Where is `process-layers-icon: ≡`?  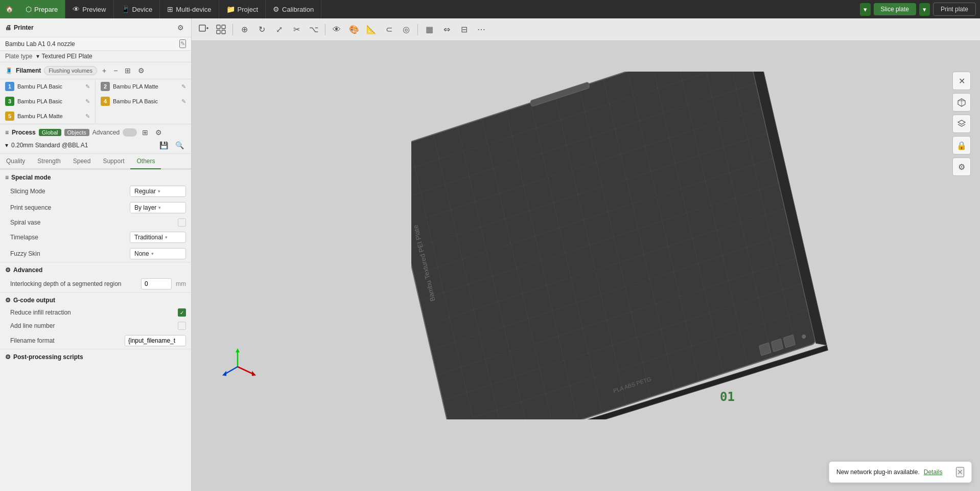
process-layers-icon: ≡ is located at coordinates (7, 132).